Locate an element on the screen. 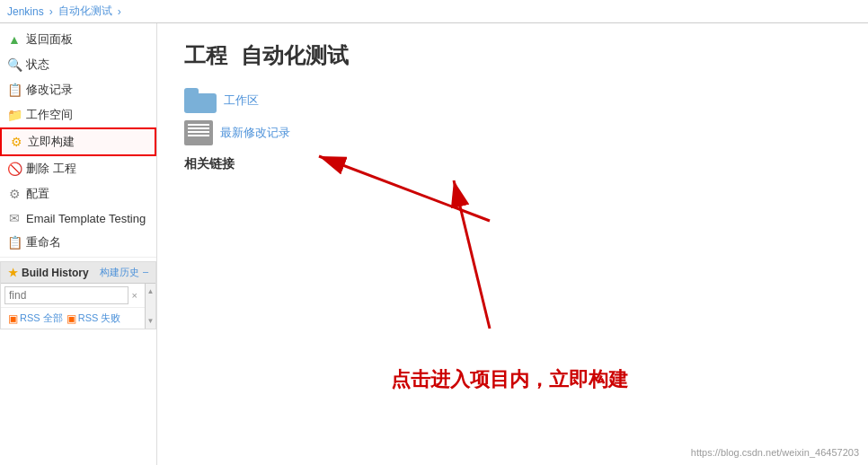 Image resolution: width=868 pixels, height=465 pixels. sidebar-item-changelog: 📋 修改记录 is located at coordinates (78, 90).